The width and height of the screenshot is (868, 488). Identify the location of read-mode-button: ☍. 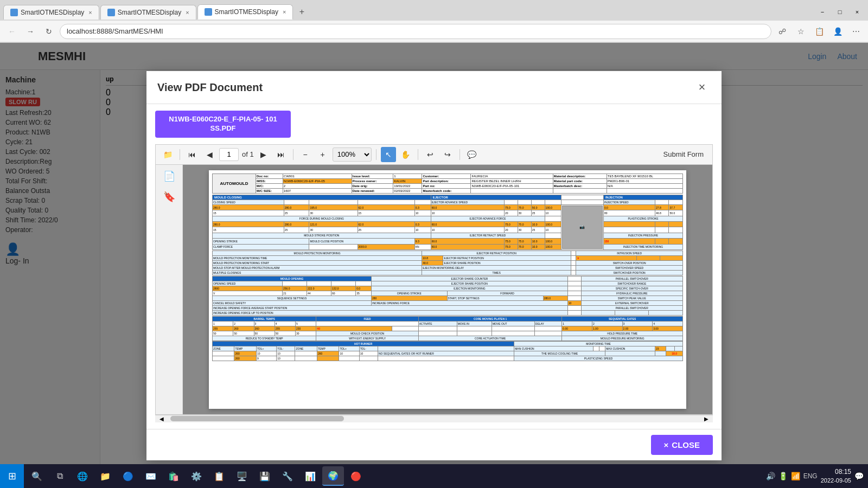
(782, 31).